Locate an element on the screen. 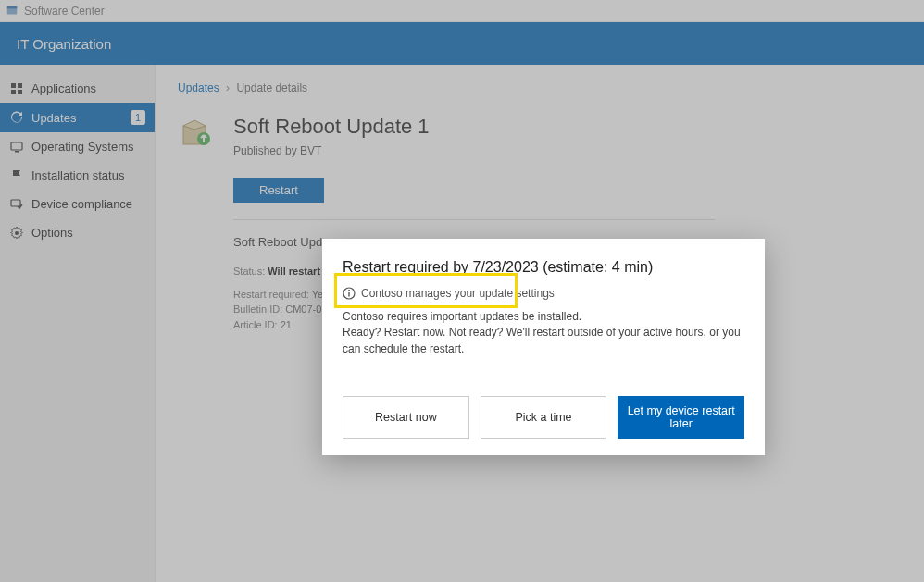 The width and height of the screenshot is (924, 582). dialog-actions: Restart now Pick a time Let my device re… is located at coordinates (543, 417).